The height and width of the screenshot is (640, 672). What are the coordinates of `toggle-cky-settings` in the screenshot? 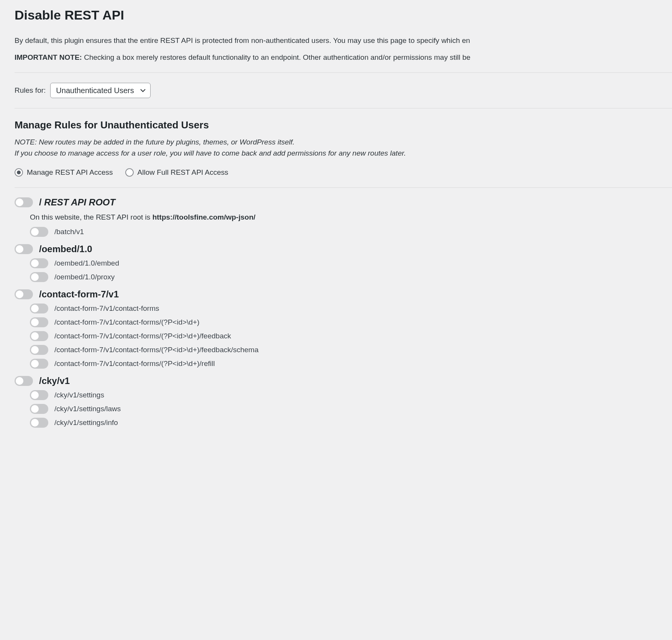 It's located at (39, 395).